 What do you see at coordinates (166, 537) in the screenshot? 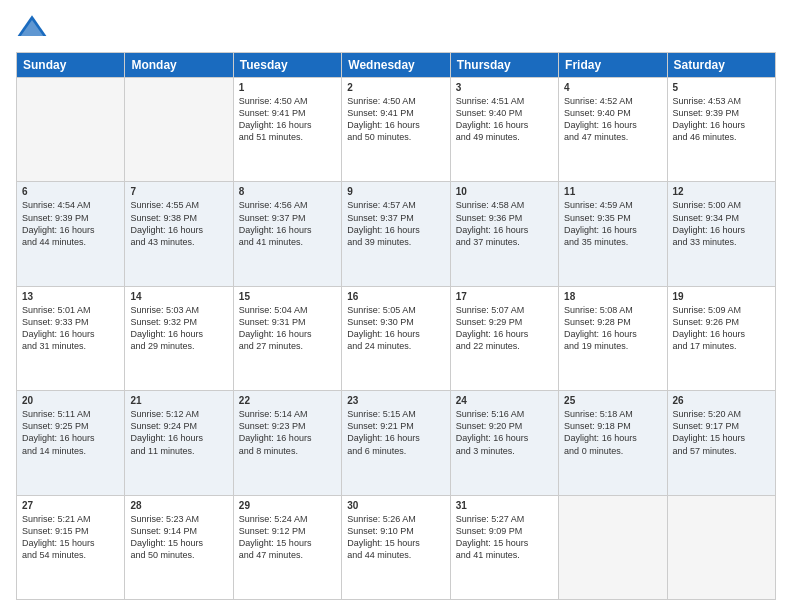
I see `day-info: Sunrise: 5:23 AM Sunset: 9:14 PM Dayligh…` at bounding box center [166, 537].